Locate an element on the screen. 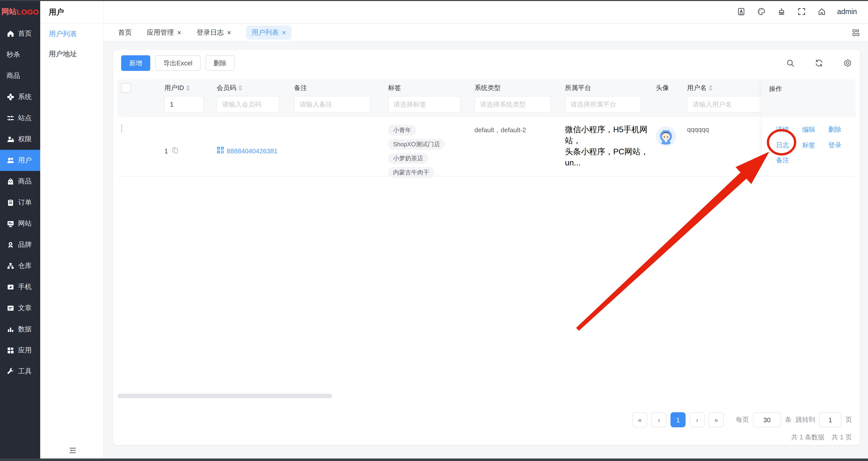 The height and width of the screenshot is (461, 868). filter-system-type-select is located at coordinates (513, 104).